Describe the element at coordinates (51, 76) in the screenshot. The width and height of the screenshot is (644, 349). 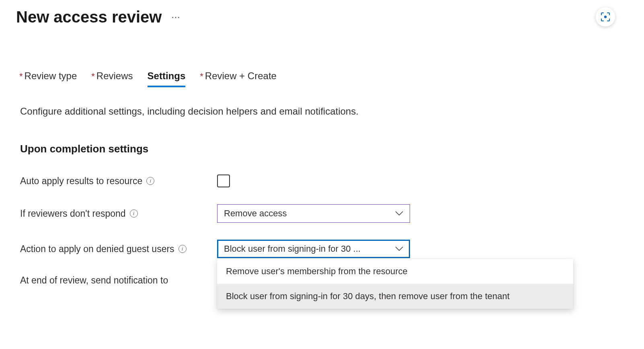
I see `tab-label: Review type` at that location.